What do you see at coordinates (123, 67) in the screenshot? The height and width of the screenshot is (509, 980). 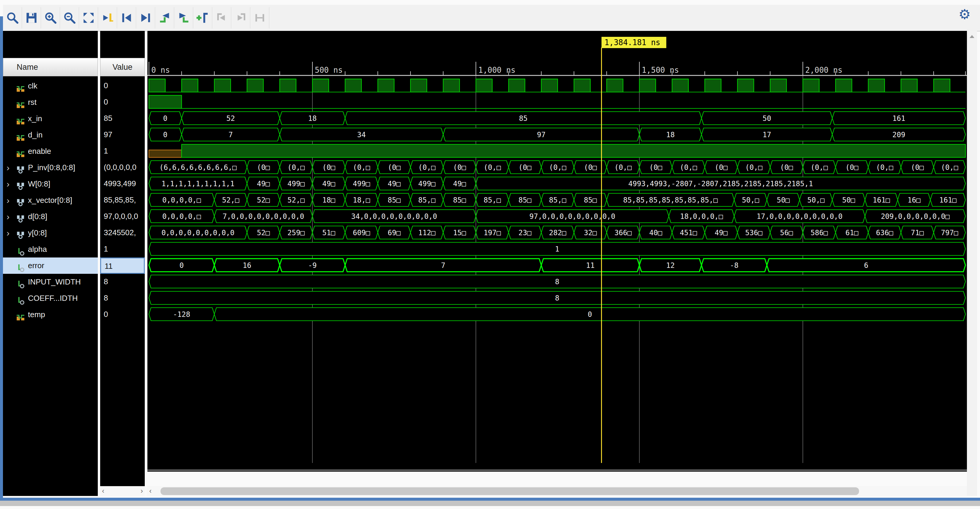 I see `value-column-header: Value` at bounding box center [123, 67].